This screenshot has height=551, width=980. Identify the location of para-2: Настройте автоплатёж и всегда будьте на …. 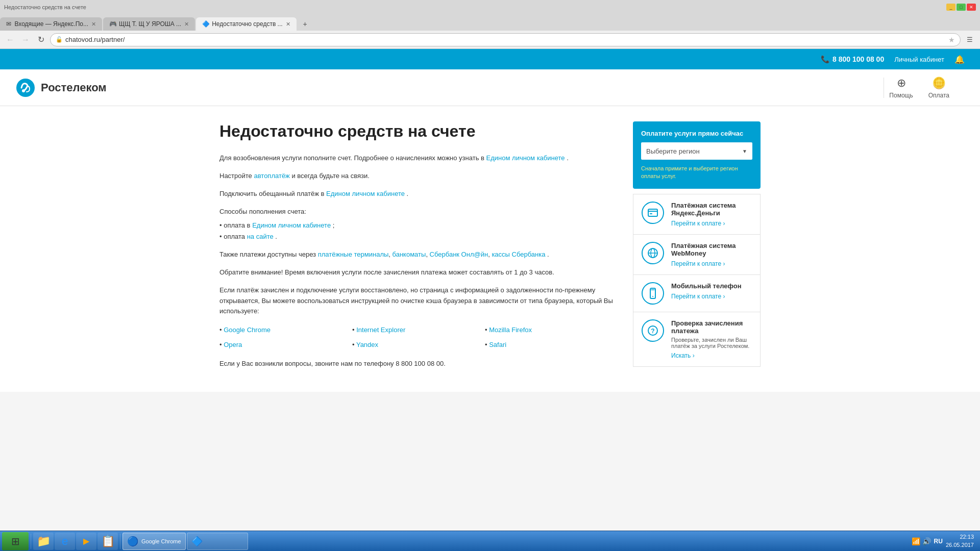
(419, 177).